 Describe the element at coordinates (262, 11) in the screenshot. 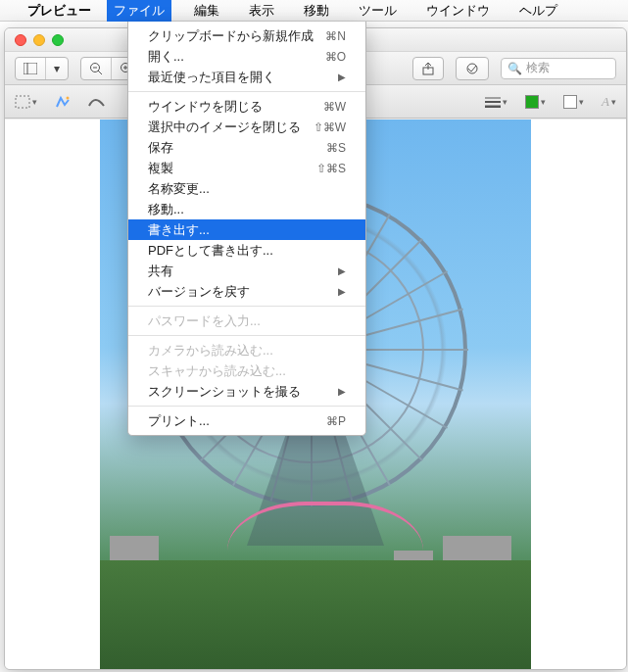

I see `menu-view: 表示` at that location.